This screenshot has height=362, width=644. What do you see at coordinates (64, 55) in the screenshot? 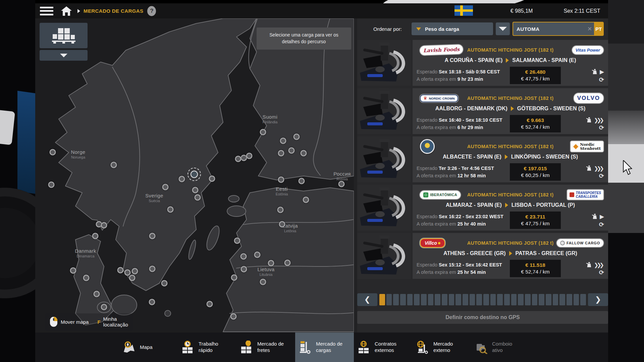
I see `collapse-button` at bounding box center [64, 55].